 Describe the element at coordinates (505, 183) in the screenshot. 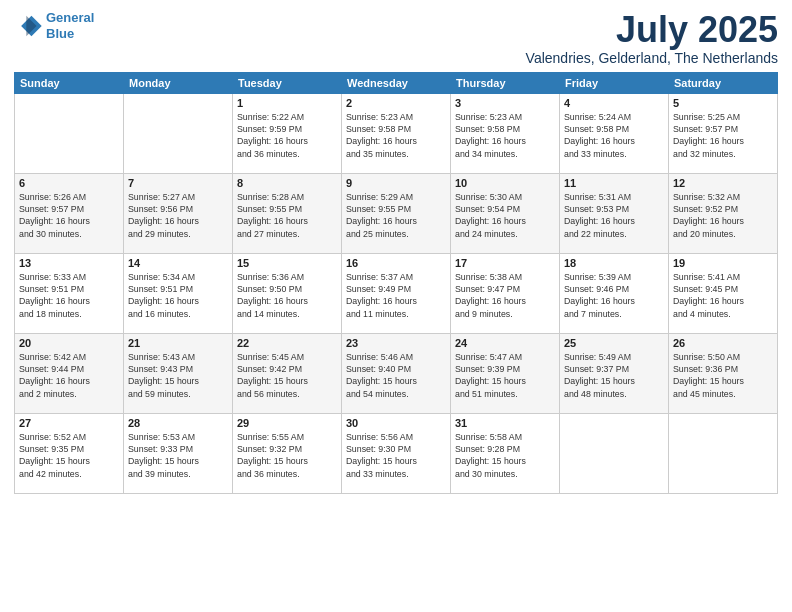

I see `day-number: 10` at that location.